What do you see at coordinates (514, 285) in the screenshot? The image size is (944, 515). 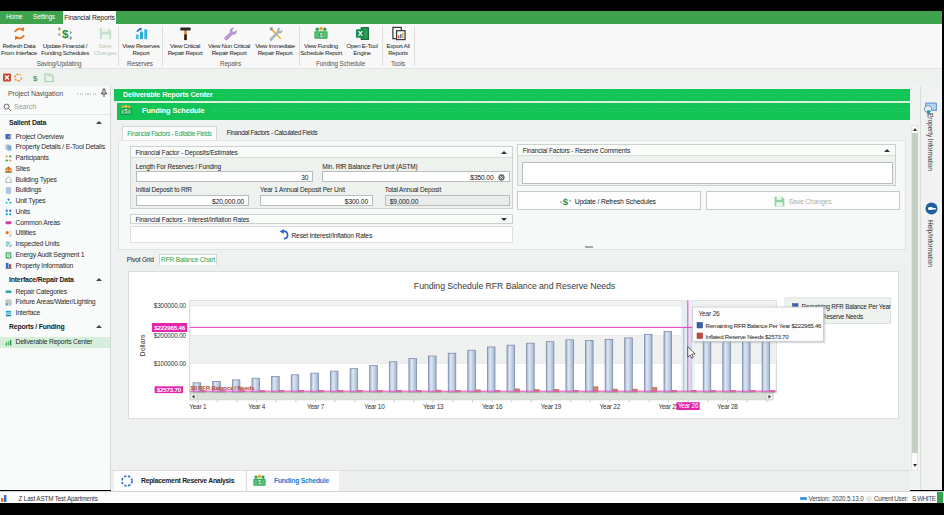 I see `svg-text:Funding Schedule RFR Balance a: Funding Schedule RFR Balance and Reserve…` at bounding box center [514, 285].